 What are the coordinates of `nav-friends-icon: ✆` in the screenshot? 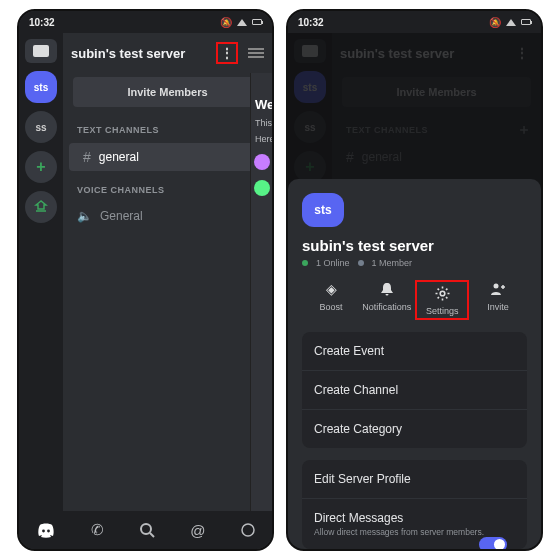 It's located at (98, 530).